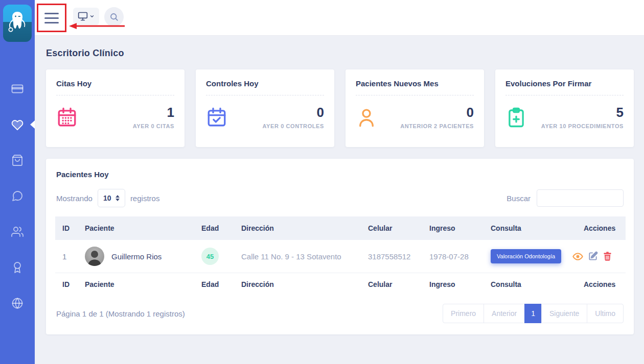 The height and width of the screenshot is (364, 644). What do you see at coordinates (136, 285) in the screenshot?
I see `footer-column-paciente: Paciente` at bounding box center [136, 285].